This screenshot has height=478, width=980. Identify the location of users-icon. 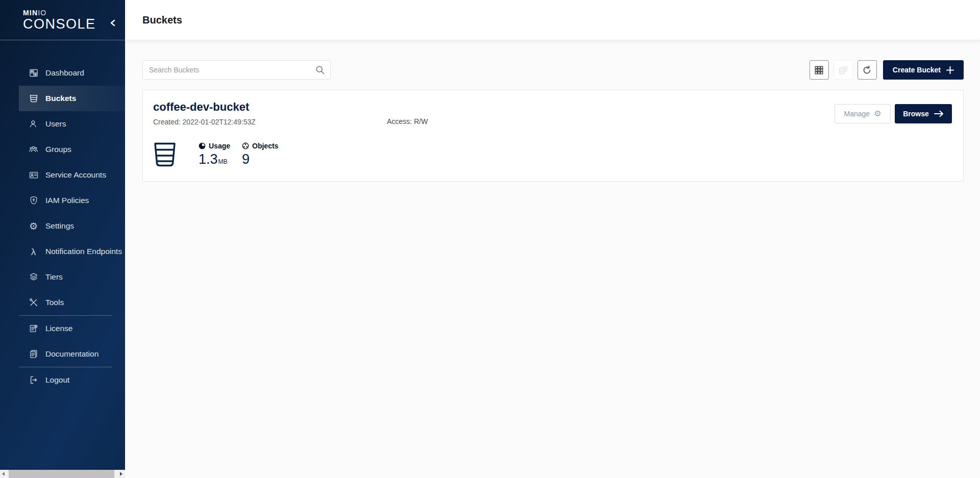
(34, 124).